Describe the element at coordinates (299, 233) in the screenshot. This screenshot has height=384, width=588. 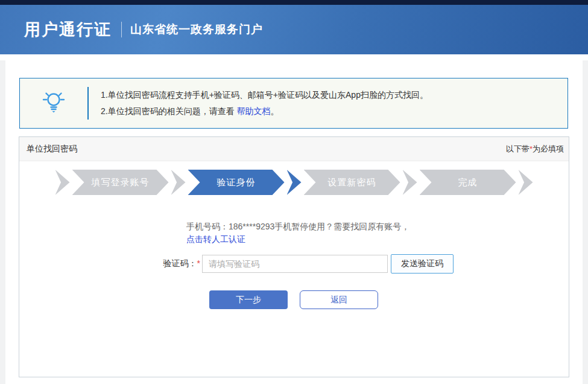
I see `phone-number-notice: 手机号码：186****9293手机暂停使用？需要找回原有账号，点击转人工认证` at that location.